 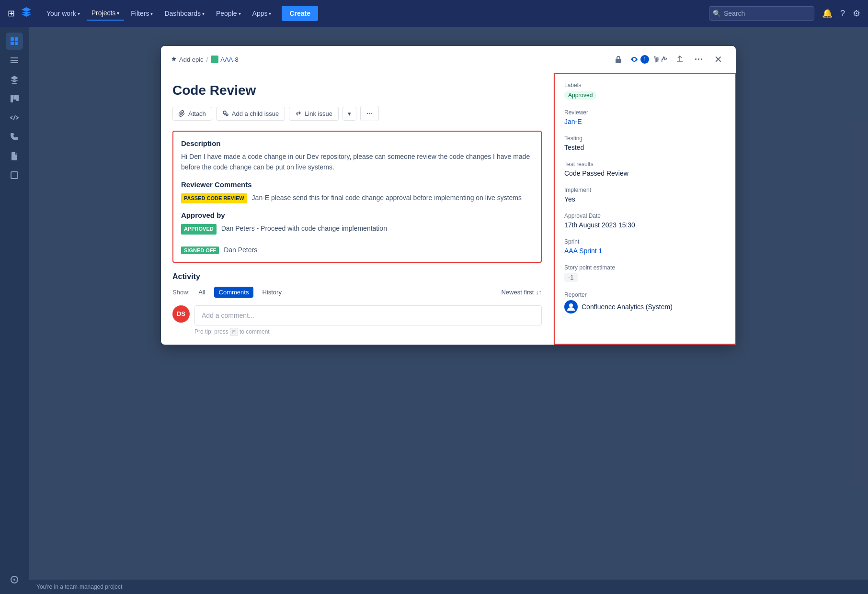 What do you see at coordinates (225, 59) in the screenshot?
I see `issue-id-link: AAA-8` at bounding box center [225, 59].